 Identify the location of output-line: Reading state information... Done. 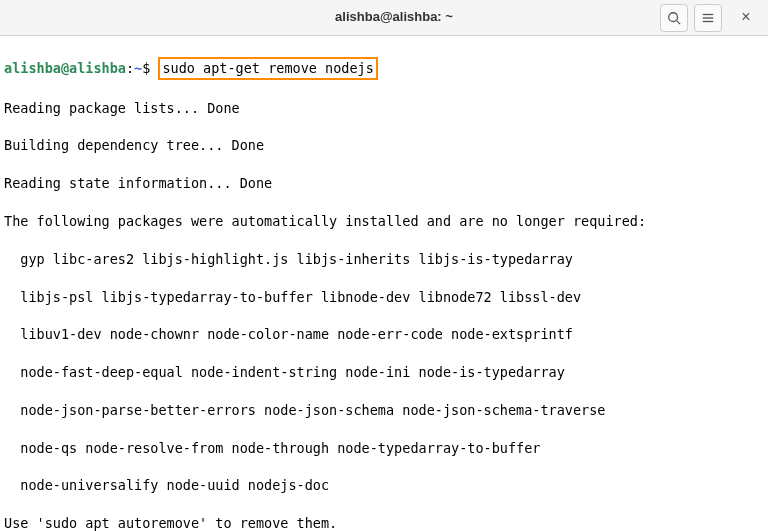
(384, 184).